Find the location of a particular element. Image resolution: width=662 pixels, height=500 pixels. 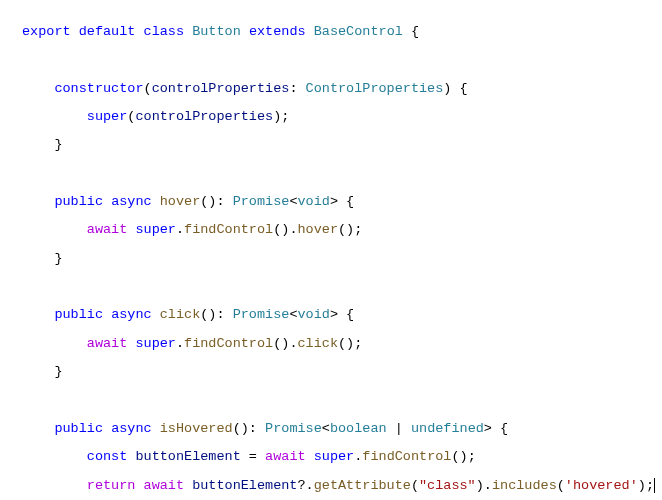

code-line: await super.findControl().hover(); is located at coordinates (192, 230).